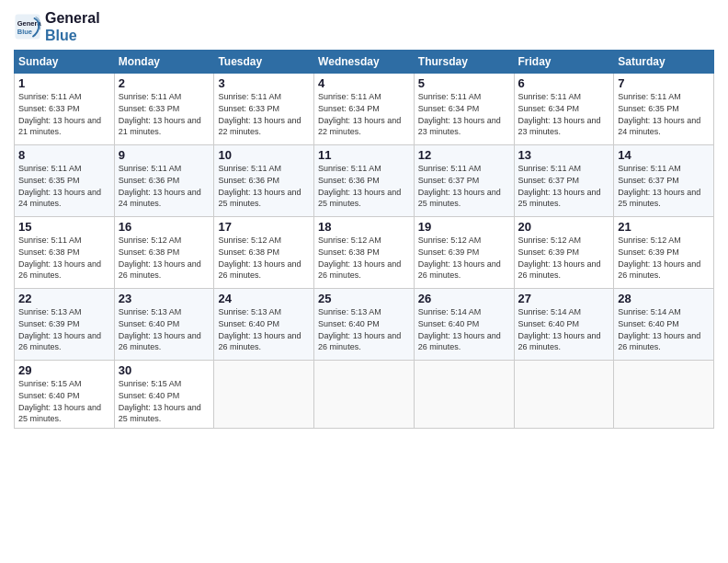 The image size is (728, 563). Describe the element at coordinates (564, 109) in the screenshot. I see `calendar-cell: 6 Sunrise: 5:11 AM Sunset: 6:34 PM Dayli…` at that location.